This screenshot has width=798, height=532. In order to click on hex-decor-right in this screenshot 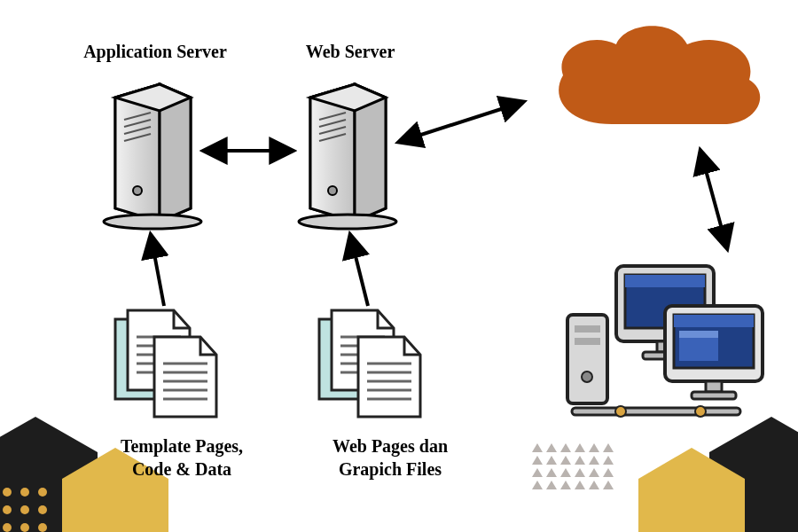, I will do `click(718, 474)`.